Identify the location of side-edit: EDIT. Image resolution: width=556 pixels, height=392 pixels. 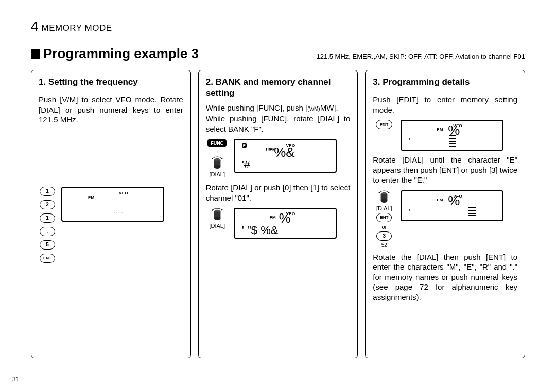
(384, 124).